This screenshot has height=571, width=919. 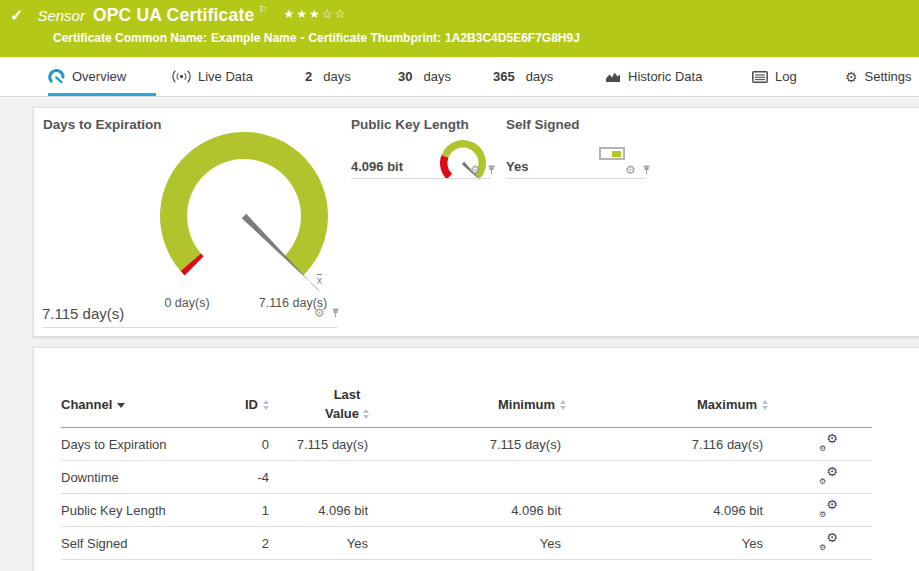 I want to click on table-row: Self Signed 2 Yes Yes Yes ⚙⚙, so click(x=466, y=544).